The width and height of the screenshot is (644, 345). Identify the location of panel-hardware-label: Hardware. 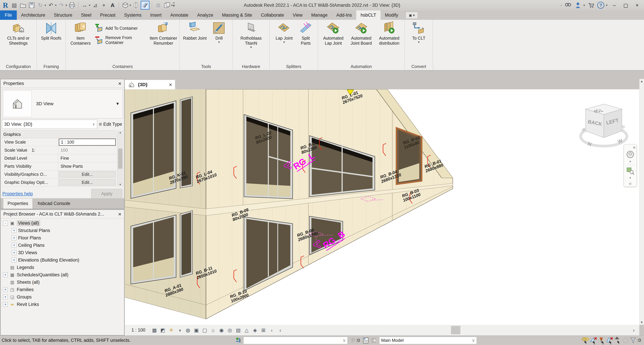
(251, 67).